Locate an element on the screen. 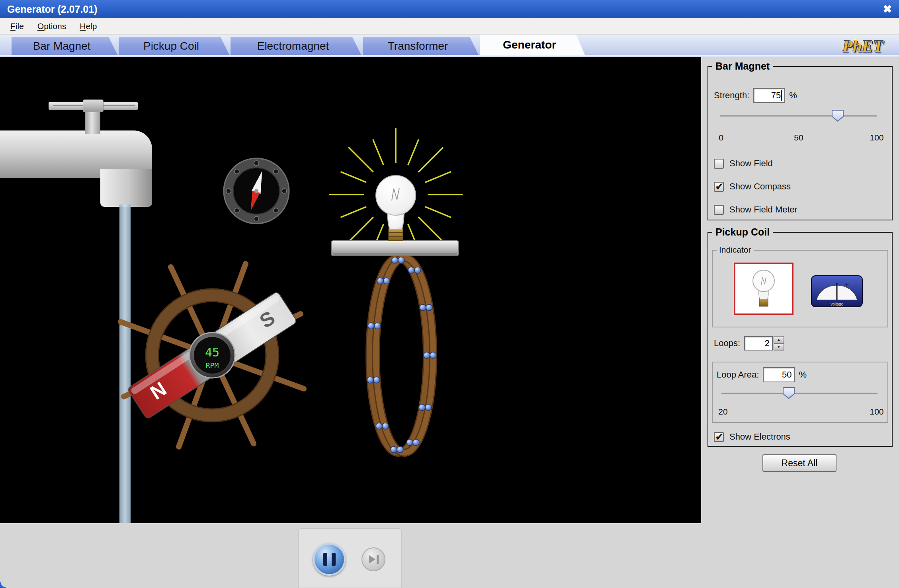 The width and height of the screenshot is (899, 588). voltmeter-plus: + is located at coordinates (847, 285).